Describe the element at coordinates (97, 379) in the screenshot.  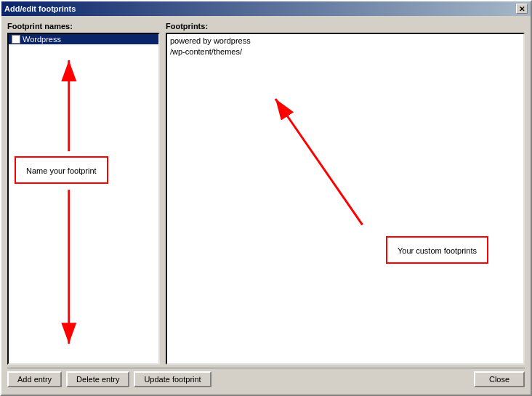
I see `delete-entry-button: Delete entry` at that location.